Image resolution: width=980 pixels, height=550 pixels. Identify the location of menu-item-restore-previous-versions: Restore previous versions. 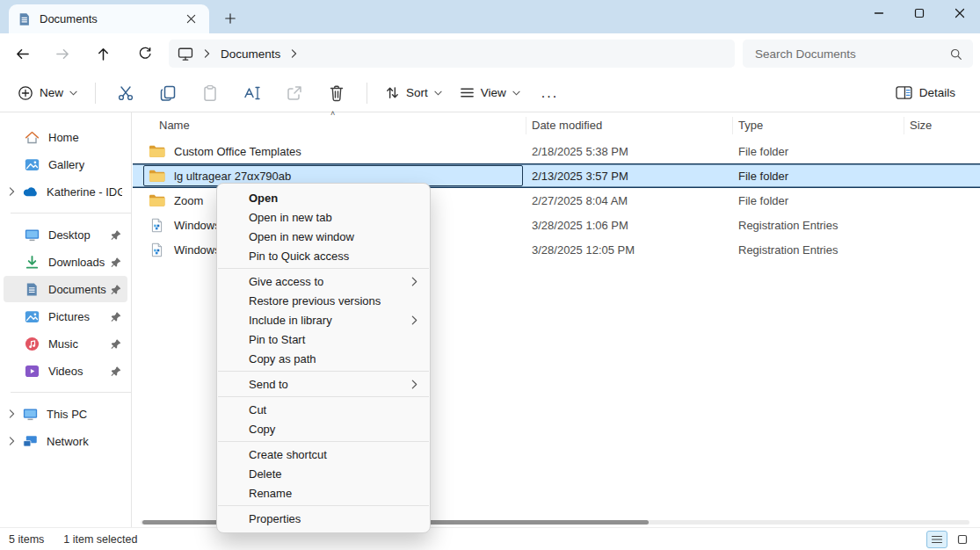
(323, 300).